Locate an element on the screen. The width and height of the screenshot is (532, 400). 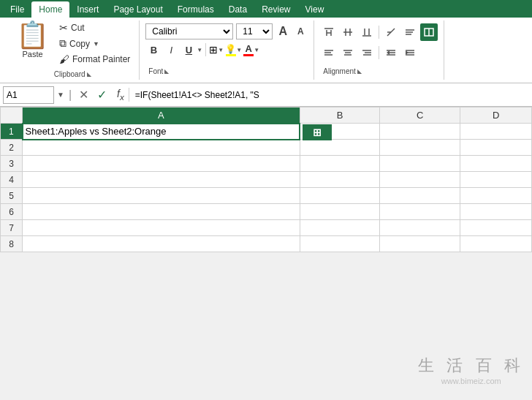
format-painter-button: 🖌 Format Painter is located at coordinates (95, 59).